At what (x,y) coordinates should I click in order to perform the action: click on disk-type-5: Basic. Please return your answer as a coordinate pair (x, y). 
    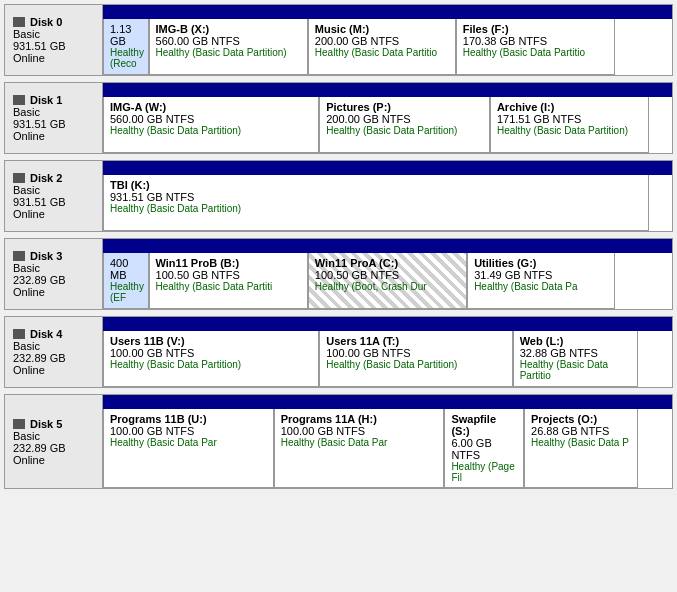
    Looking at the image, I should click on (54, 436).